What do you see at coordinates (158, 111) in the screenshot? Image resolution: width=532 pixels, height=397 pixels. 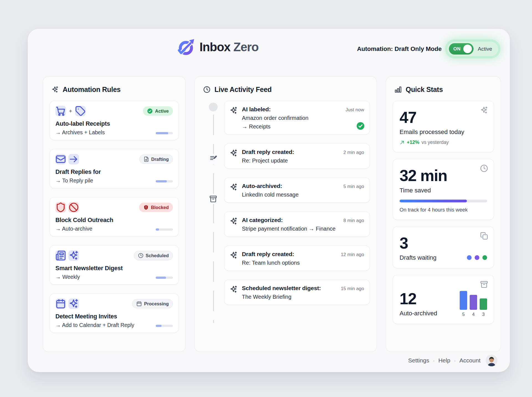 I see `status-badge-active: Active` at bounding box center [158, 111].